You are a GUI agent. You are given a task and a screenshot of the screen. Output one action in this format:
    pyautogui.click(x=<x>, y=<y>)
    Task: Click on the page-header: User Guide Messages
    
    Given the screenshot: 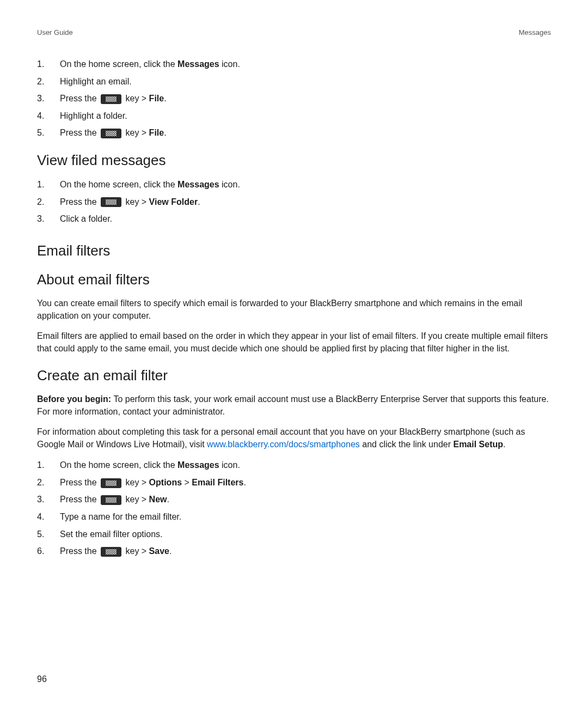 What is the action you would take?
    pyautogui.click(x=294, y=33)
    